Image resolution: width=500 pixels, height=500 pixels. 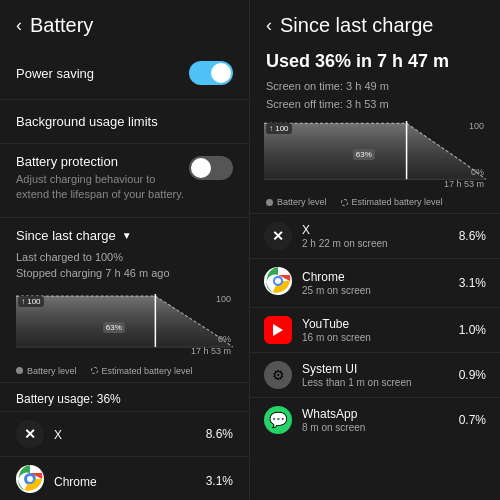 I want to click on right-app-name-chrome: Chrome, so click(x=376, y=277).